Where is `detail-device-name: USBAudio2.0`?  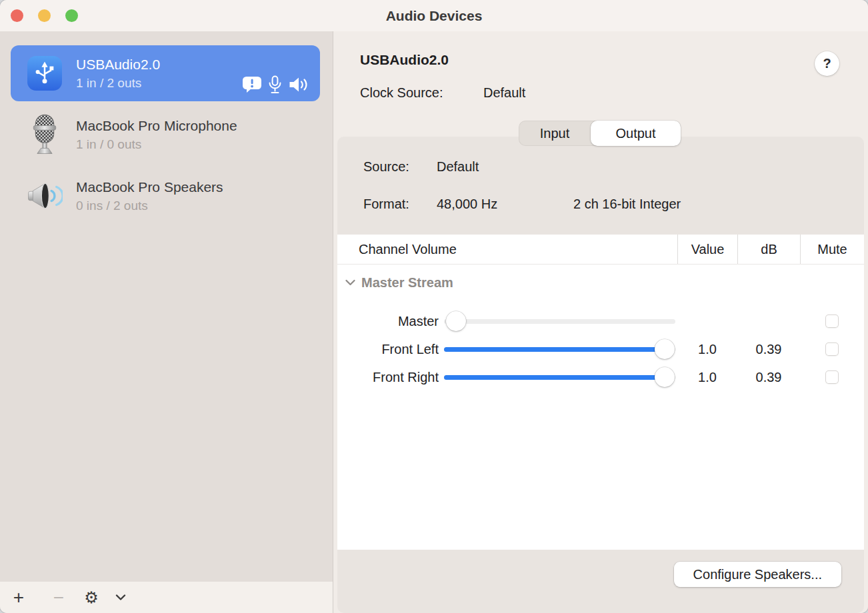 detail-device-name: USBAudio2.0 is located at coordinates (404, 60).